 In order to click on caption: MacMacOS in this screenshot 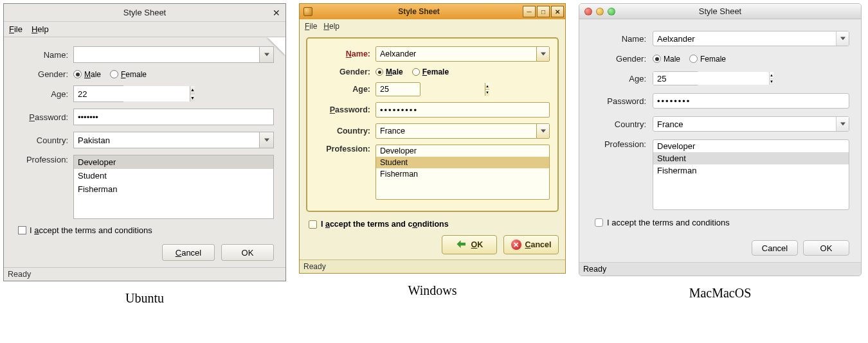, I will do `click(720, 293)`.